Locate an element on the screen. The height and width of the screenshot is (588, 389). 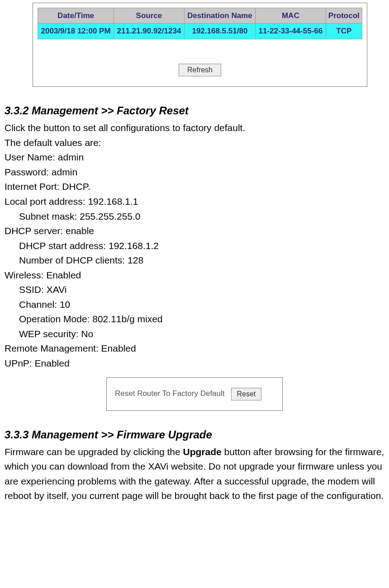
default-local-port: Local port address: 192.168.1.1 is located at coordinates (194, 202).